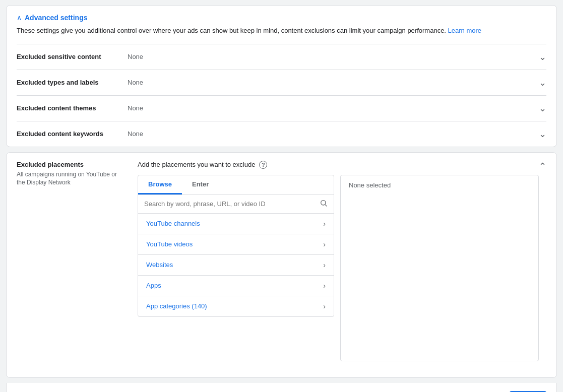 This screenshot has width=563, height=392. Describe the element at coordinates (43, 182) in the screenshot. I see `placements-subtitle-part2: the Display Network` at that location.